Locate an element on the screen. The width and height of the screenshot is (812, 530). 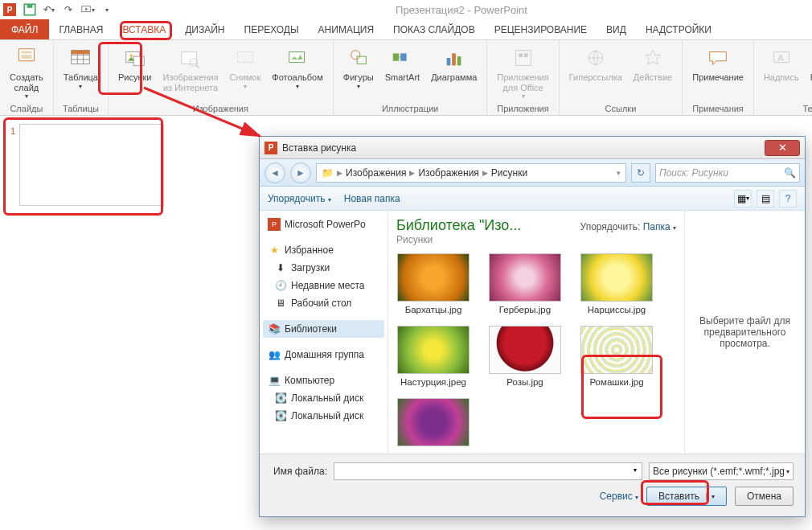
forward-button: ► is located at coordinates (301, 173).